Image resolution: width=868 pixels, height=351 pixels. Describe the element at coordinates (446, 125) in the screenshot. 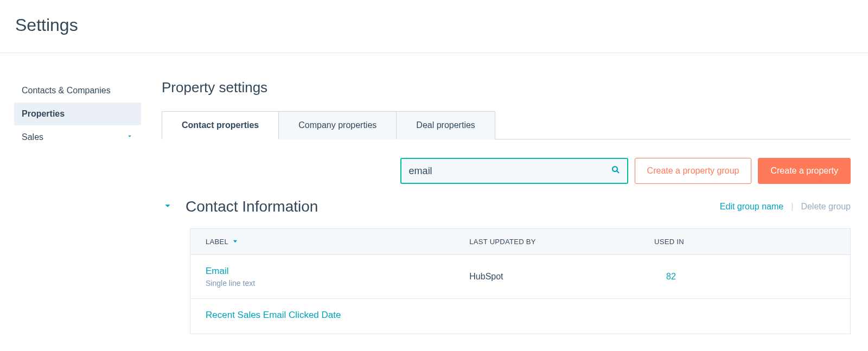

I see `tab-deal-properties: Deal properties` at that location.